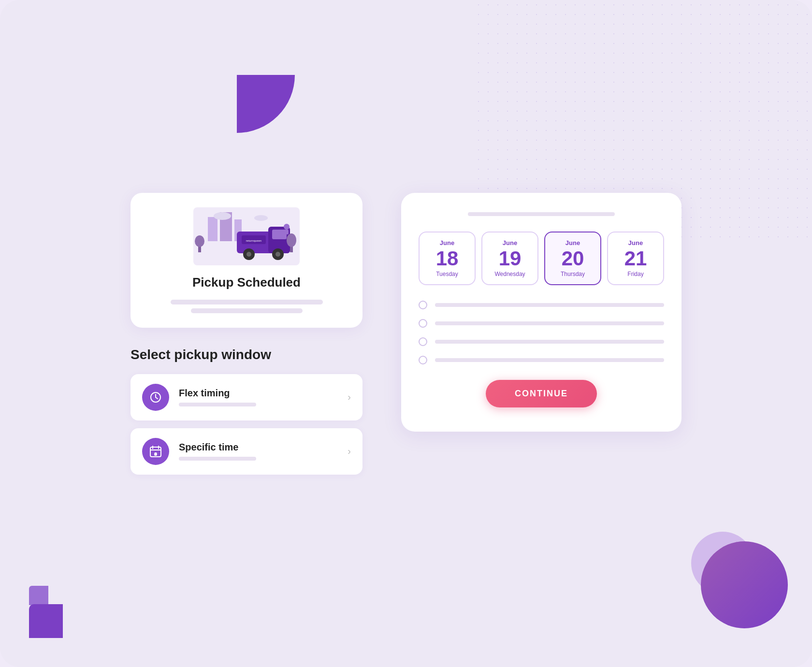 This screenshot has height=667, width=812. What do you see at coordinates (509, 274) in the screenshot?
I see `date-weekday-june19: Wednesday` at bounding box center [509, 274].